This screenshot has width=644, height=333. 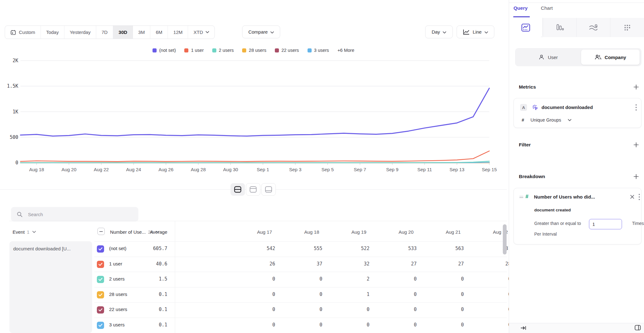 I want to click on scope-user-button: User, so click(x=548, y=57).